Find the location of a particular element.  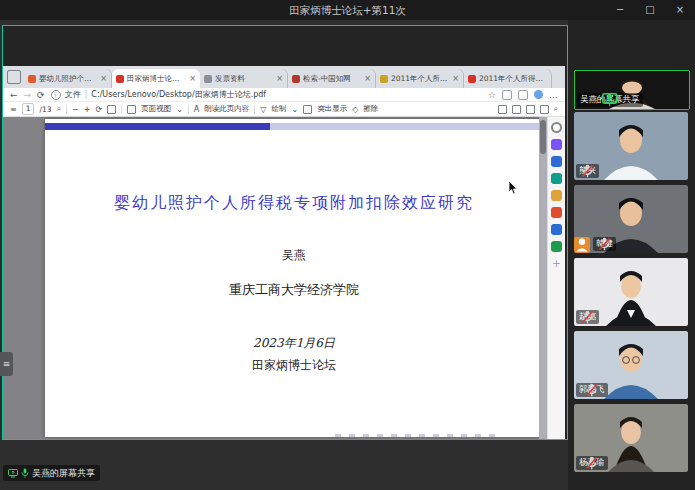

browser-tabstrip: 婴幼儿照护个人所得税影响 × 田家炳博士论坛.pdf × 发票资料 × 检索-中… is located at coordinates (284, 77).